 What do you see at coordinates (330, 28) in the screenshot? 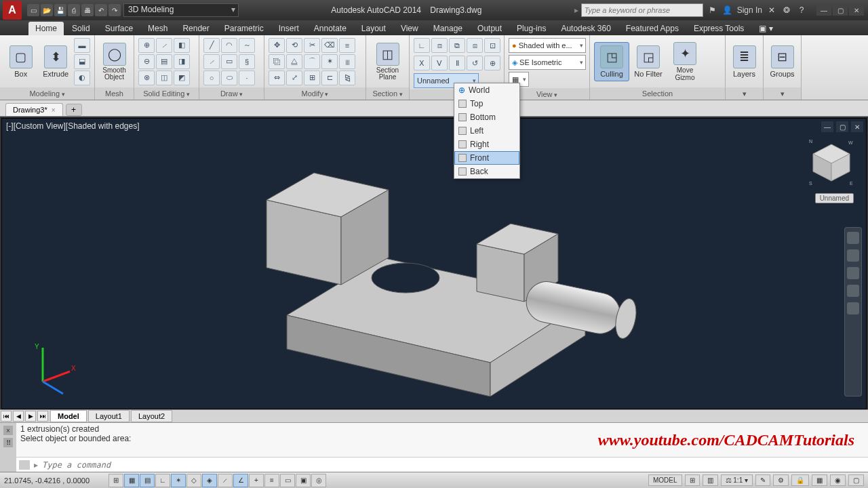
I see `tab-annotate: Annotate` at bounding box center [330, 28].